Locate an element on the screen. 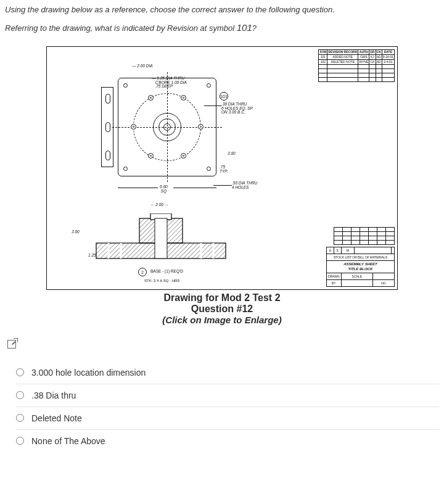  dim-75typ: .75TYP. is located at coordinates (224, 170).